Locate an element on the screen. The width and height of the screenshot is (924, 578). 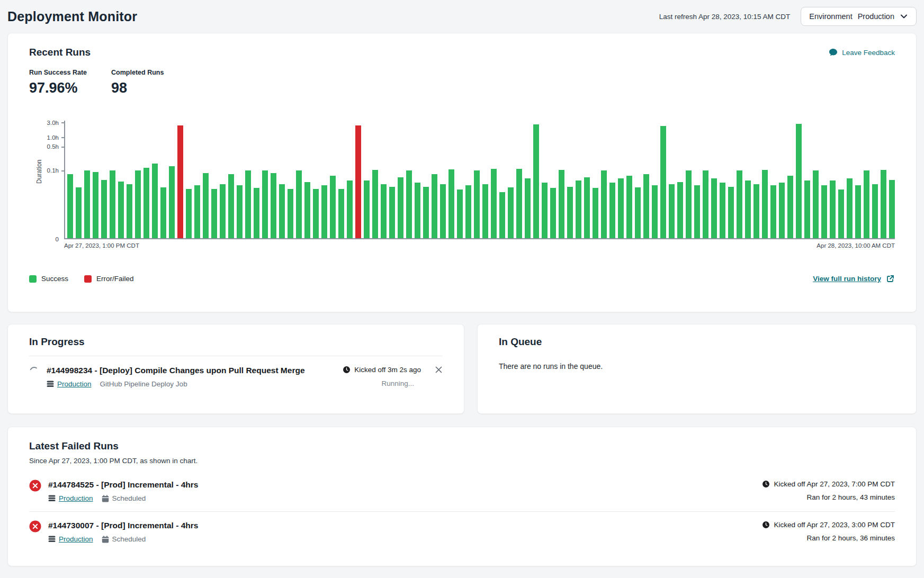
environment-dropdown: Environment Production is located at coordinates (859, 16).